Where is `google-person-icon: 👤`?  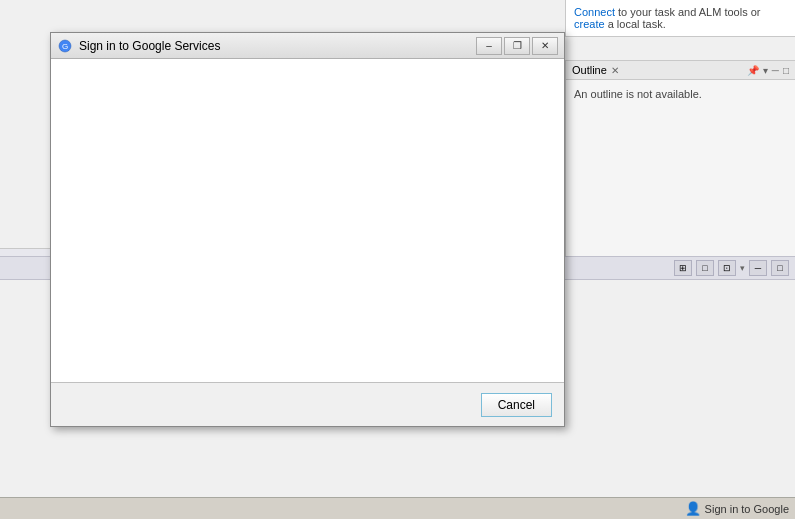
google-person-icon: 👤 is located at coordinates (693, 508).